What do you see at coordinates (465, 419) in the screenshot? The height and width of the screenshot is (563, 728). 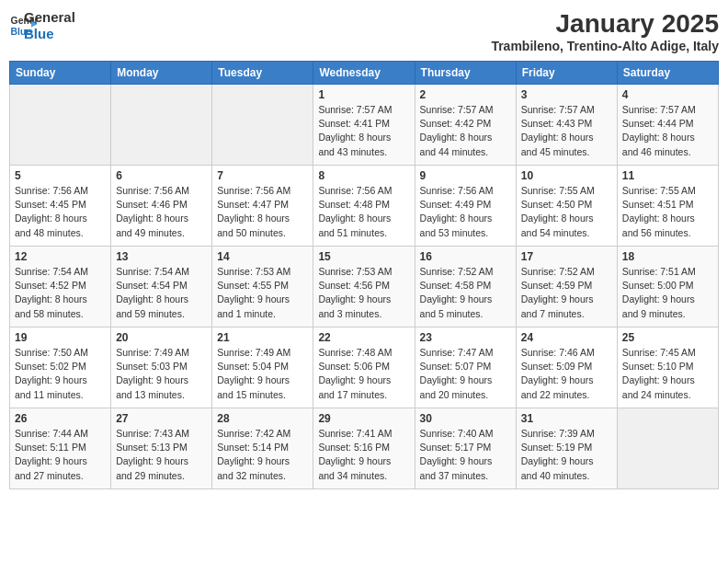 I see `day-number: 30` at bounding box center [465, 419].